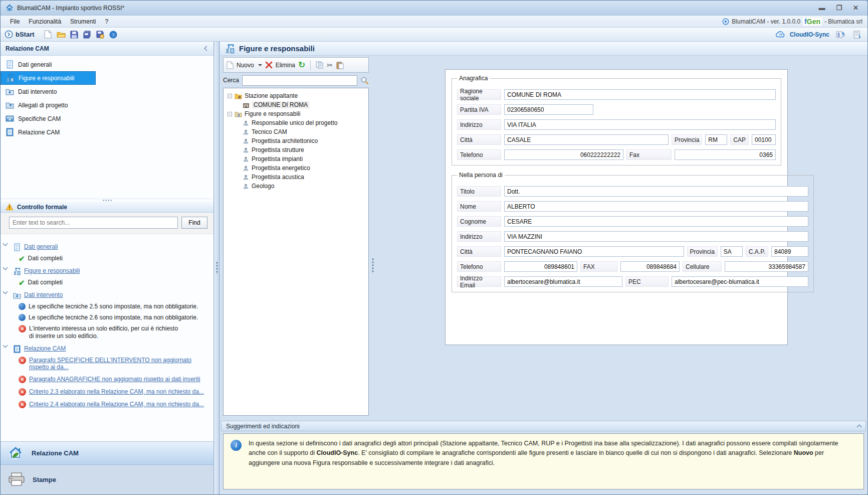  Describe the element at coordinates (757, 252) in the screenshot. I see `cap-persona-label: C.A.P.` at that location.